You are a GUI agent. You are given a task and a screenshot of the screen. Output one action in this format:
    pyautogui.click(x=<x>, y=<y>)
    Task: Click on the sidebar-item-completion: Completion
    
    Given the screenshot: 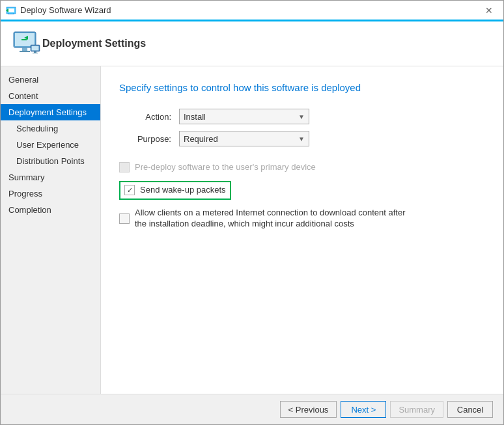 What is the action you would take?
    pyautogui.click(x=51, y=210)
    